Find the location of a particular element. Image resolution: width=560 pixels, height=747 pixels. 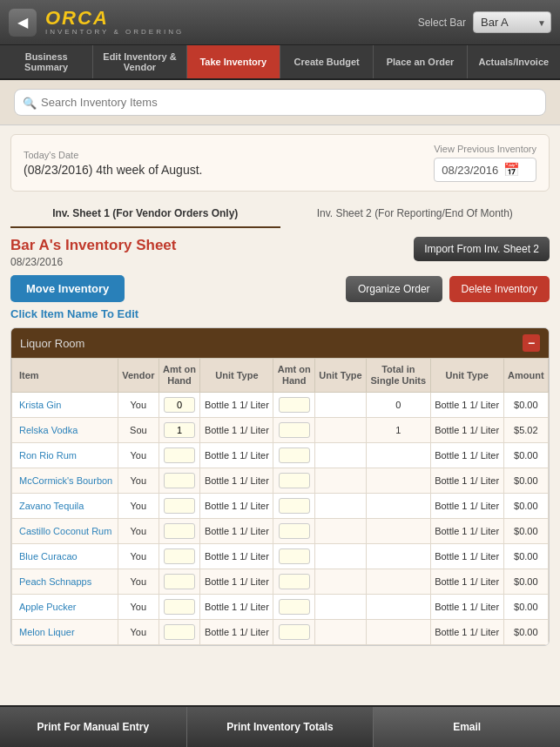

bar-select: Bar A Bar B Bar C is located at coordinates (512, 23).